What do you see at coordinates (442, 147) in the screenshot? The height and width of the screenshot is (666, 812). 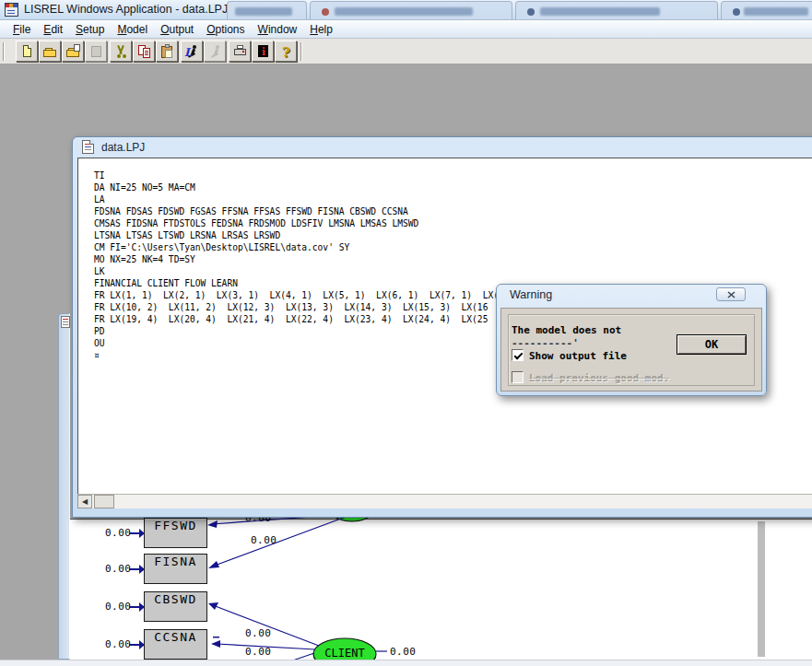 I see `editor-window-titlebar: data.LPJ` at bounding box center [442, 147].